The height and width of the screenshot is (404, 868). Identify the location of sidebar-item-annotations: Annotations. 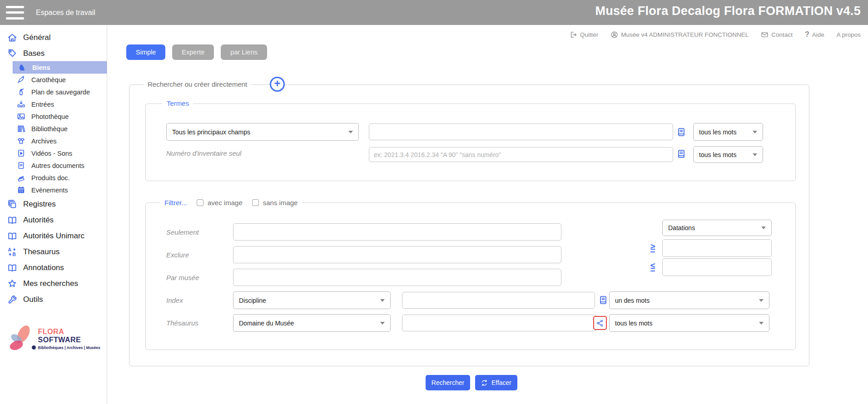
(54, 268).